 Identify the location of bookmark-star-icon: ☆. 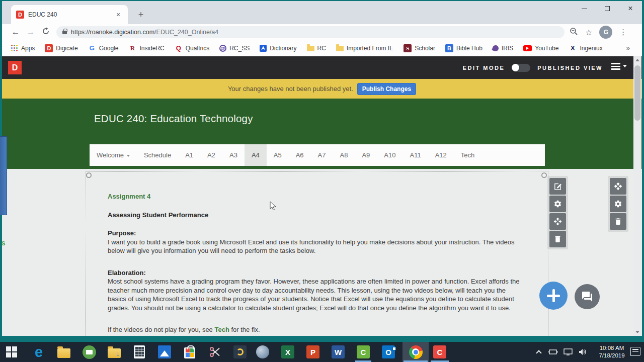
(589, 32).